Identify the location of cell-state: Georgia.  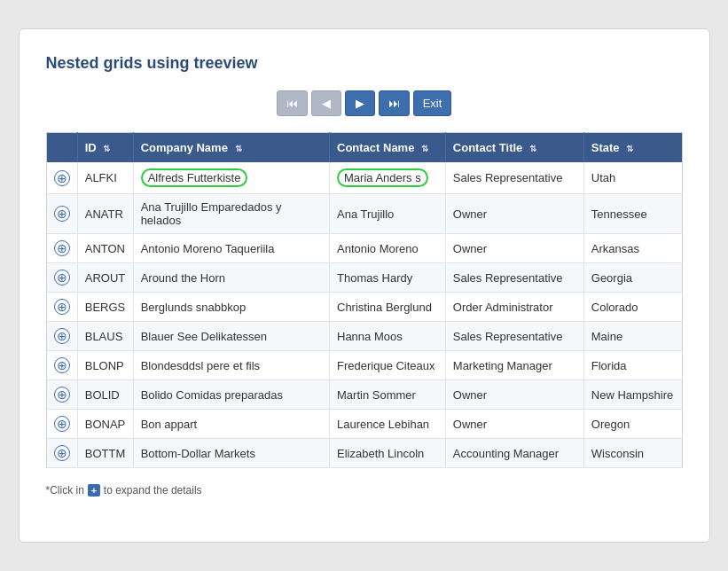
(633, 278).